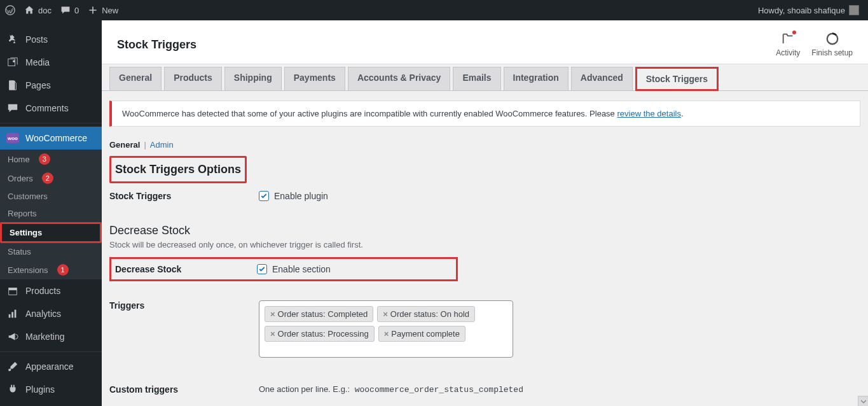  What do you see at coordinates (51, 270) in the screenshot?
I see `sidebar-item-extensions: Extensions1` at bounding box center [51, 270].